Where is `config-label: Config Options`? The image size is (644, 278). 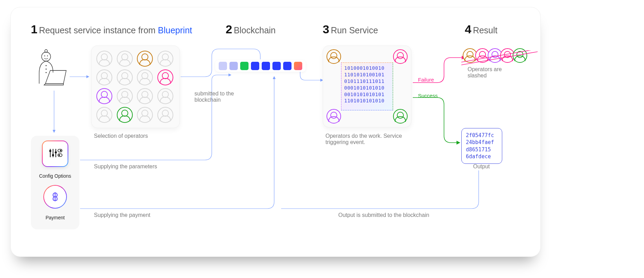
config-label: Config Options is located at coordinates (55, 176).